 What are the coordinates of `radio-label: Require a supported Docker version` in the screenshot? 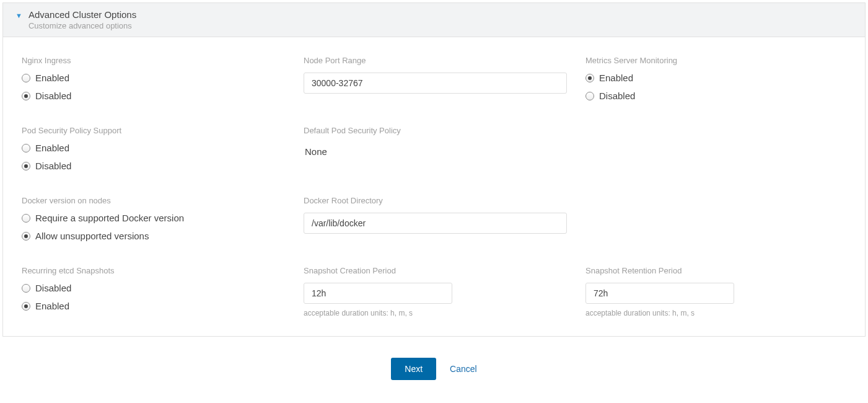 It's located at (110, 218).